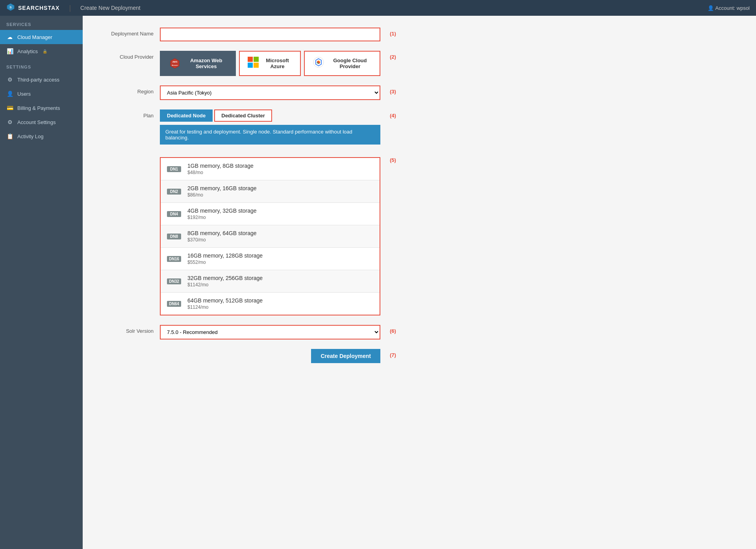 This screenshot has width=756, height=549. Describe the element at coordinates (126, 351) in the screenshot. I see `create-label-spacer` at that location.